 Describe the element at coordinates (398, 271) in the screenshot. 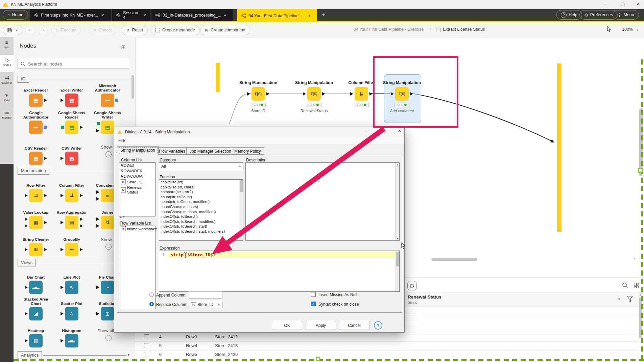

I see `expression-scrollbar` at that location.